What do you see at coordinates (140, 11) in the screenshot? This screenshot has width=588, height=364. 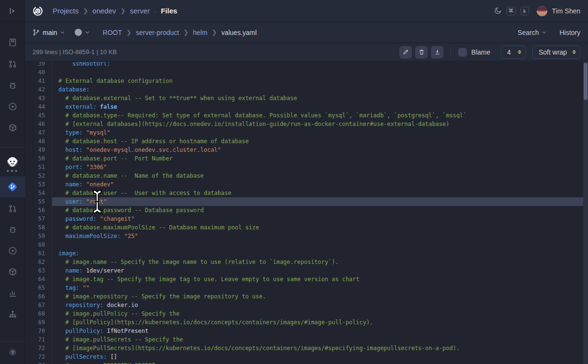 I see `breadcrumb-subproject: server` at bounding box center [140, 11].